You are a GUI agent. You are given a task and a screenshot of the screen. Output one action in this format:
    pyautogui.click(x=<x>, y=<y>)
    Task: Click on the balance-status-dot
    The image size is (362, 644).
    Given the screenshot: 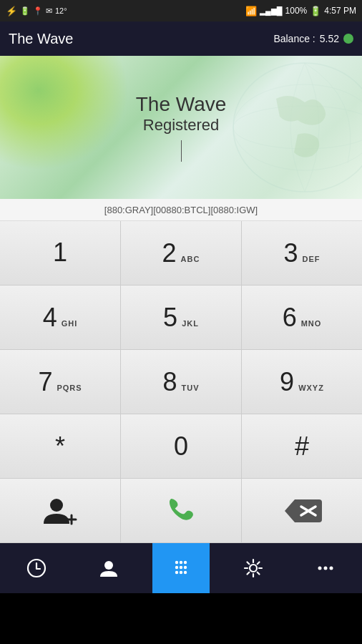 What is the action you would take?
    pyautogui.click(x=348, y=39)
    